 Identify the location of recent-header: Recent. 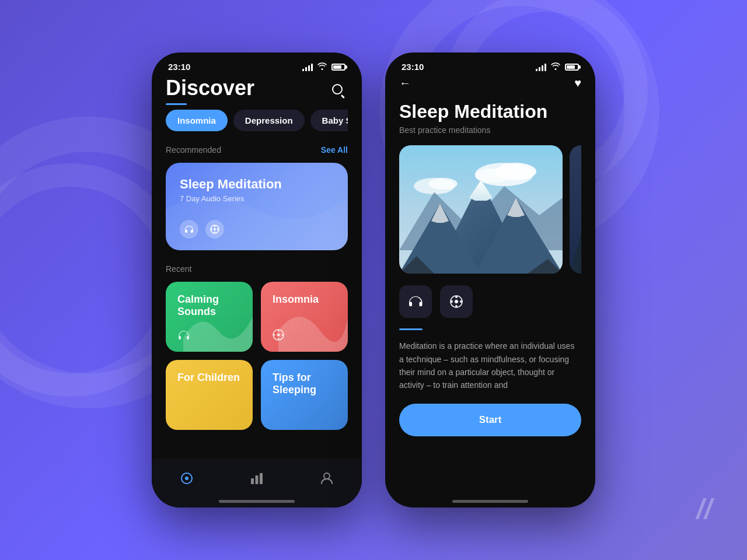
(257, 269).